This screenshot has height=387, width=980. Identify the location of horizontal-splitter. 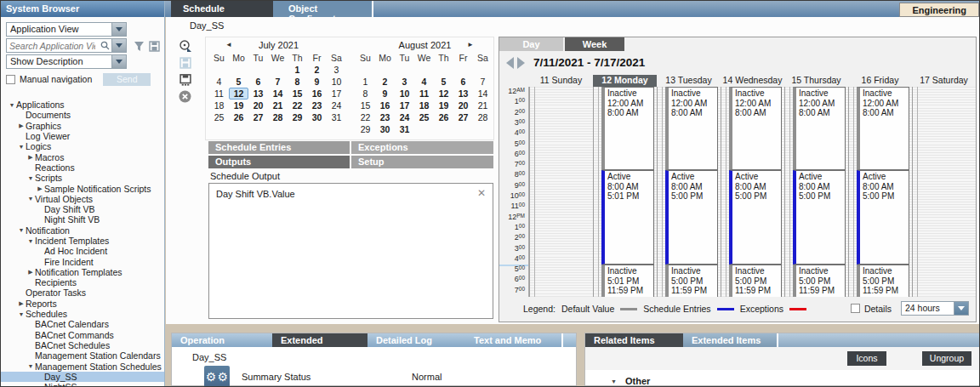
(575, 328).